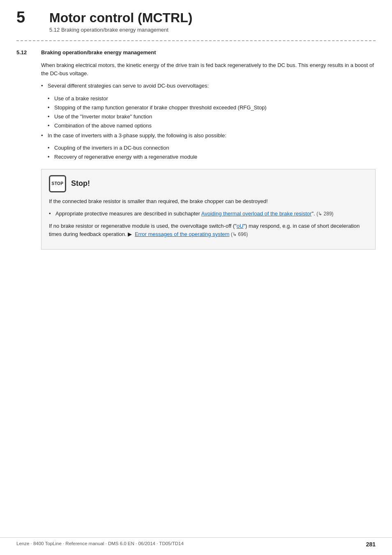 This screenshot has width=392, height=555. What do you see at coordinates (81, 183) in the screenshot?
I see `stop-title: Stop!` at bounding box center [81, 183].